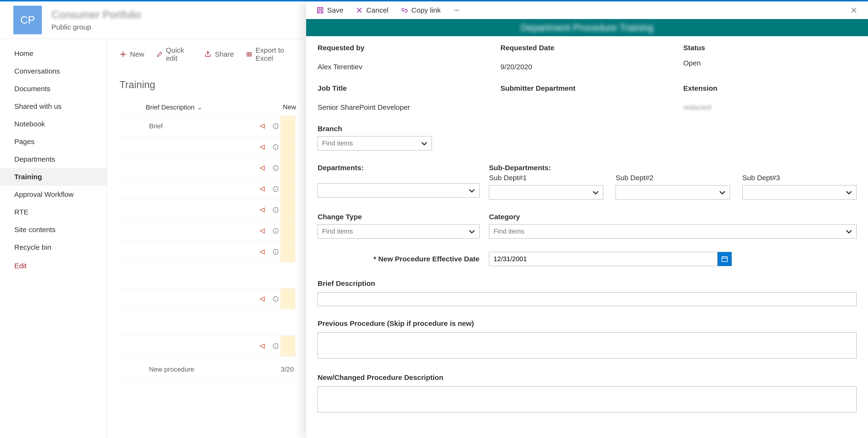  What do you see at coordinates (404, 10) in the screenshot?
I see `link-icon` at bounding box center [404, 10].